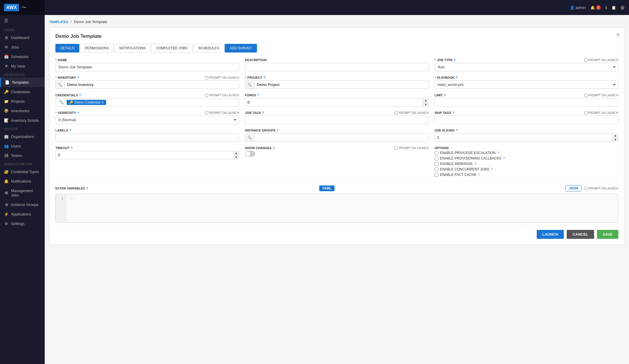  What do you see at coordinates (61, 102) in the screenshot?
I see `credentials-search-icon: 🔍` at bounding box center [61, 102].